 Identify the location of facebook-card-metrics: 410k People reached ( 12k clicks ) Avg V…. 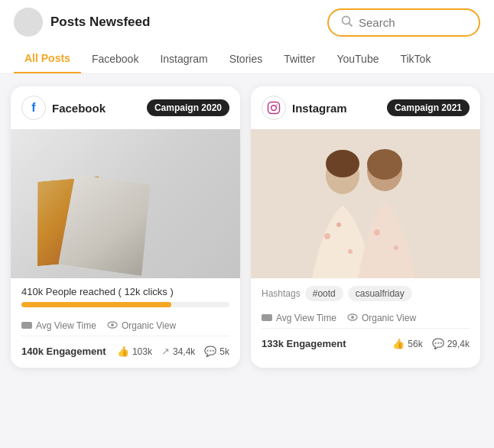
(125, 323).